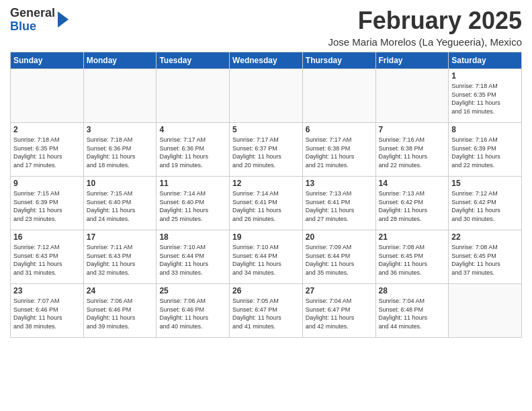 The image size is (532, 411). Describe the element at coordinates (39, 20) in the screenshot. I see `logo: General Blue` at that location.